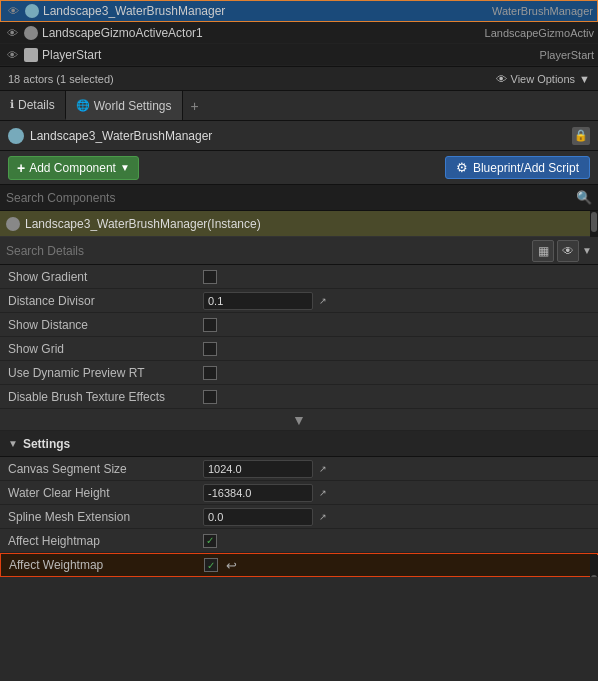 This screenshot has width=598, height=681. What do you see at coordinates (581, 136) in the screenshot?
I see `lock-button: 🔒` at bounding box center [581, 136].